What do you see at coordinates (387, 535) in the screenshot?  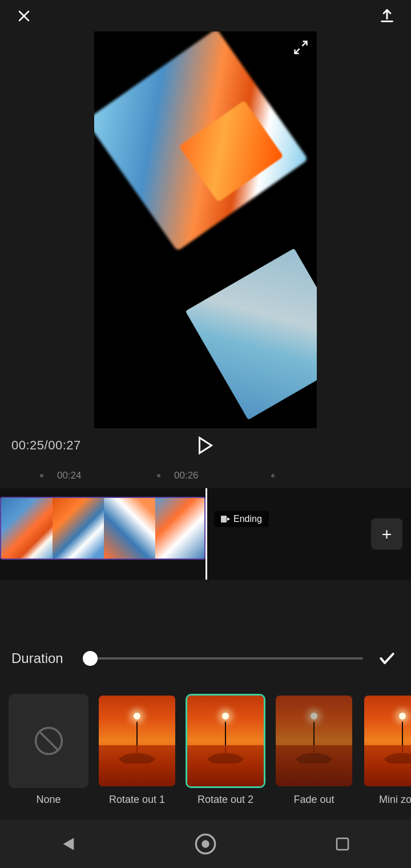 I see `add-clip-button: +` at bounding box center [387, 535].